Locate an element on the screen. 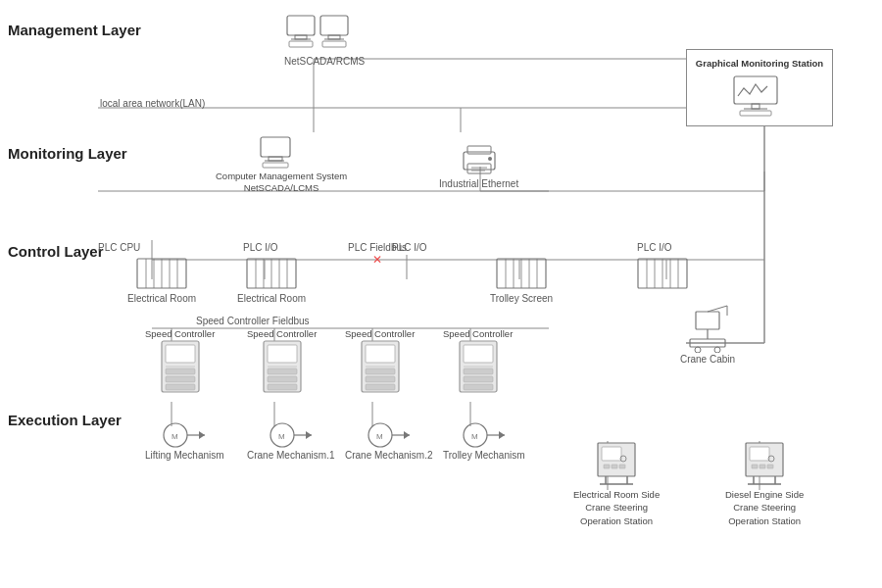 This screenshot has height=588, width=882. netscada-rcms: NetSCADA/RCMS is located at coordinates (324, 39).